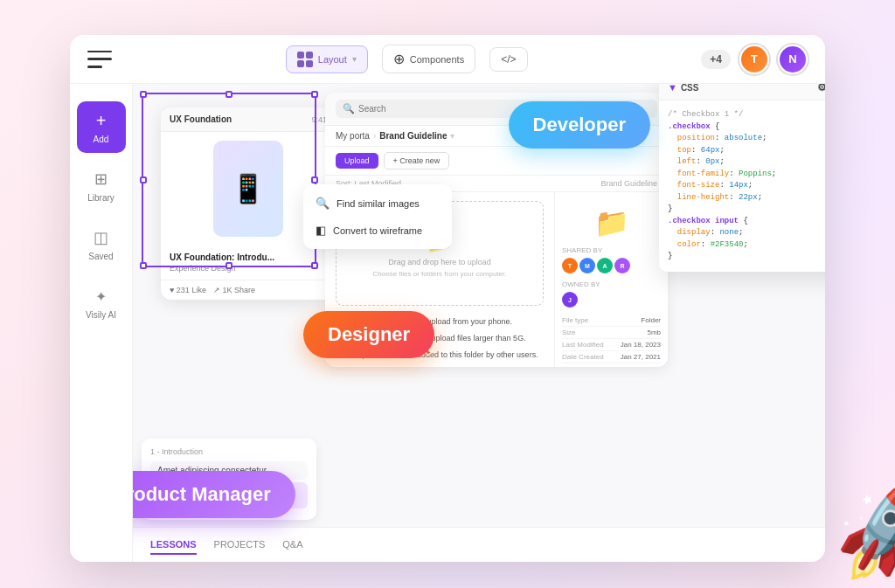 Image resolution: width=895 pixels, height=588 pixels. What do you see at coordinates (101, 185) in the screenshot?
I see `sidebar-item-library: ⊞ Library` at bounding box center [101, 185].